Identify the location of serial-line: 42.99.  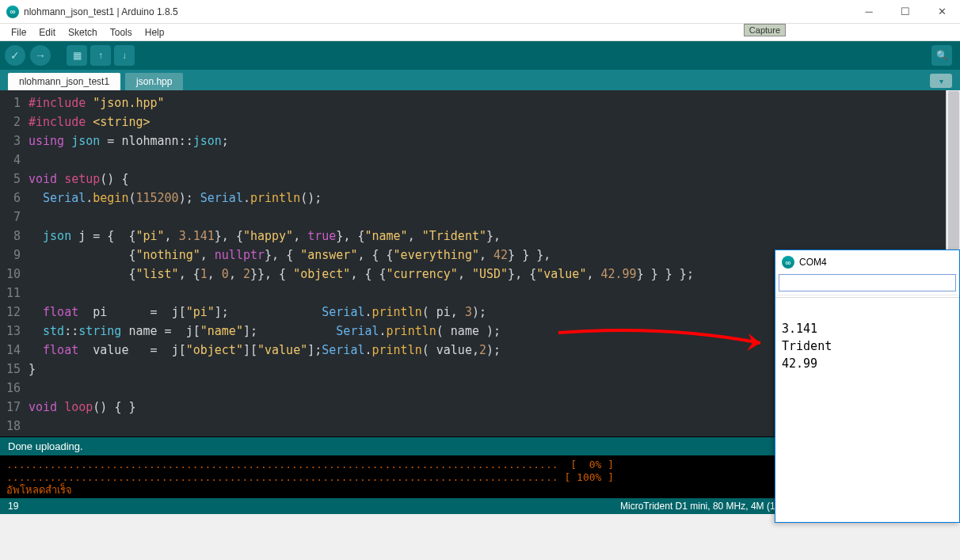
(800, 364).